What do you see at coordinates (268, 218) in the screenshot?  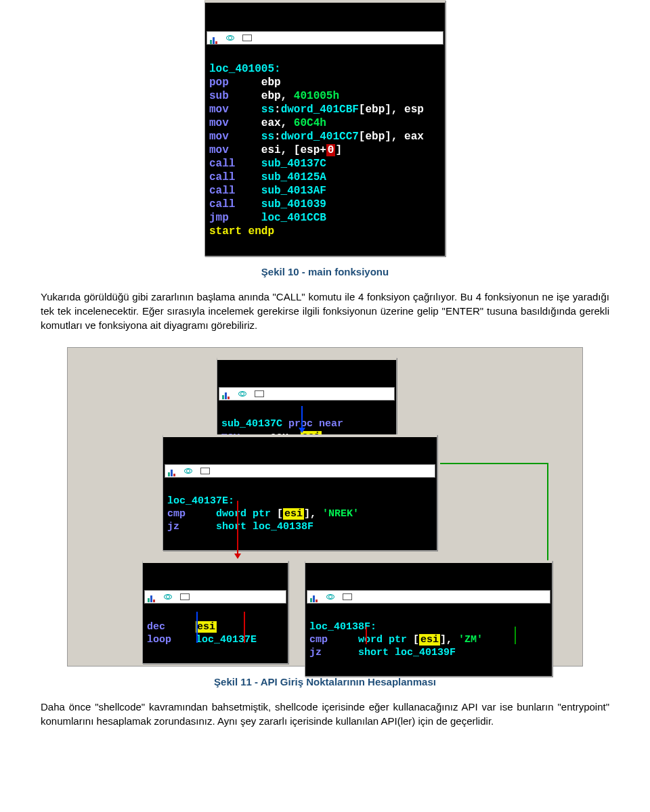 I see `code-line: jmp loc_401CCB` at bounding box center [268, 218].